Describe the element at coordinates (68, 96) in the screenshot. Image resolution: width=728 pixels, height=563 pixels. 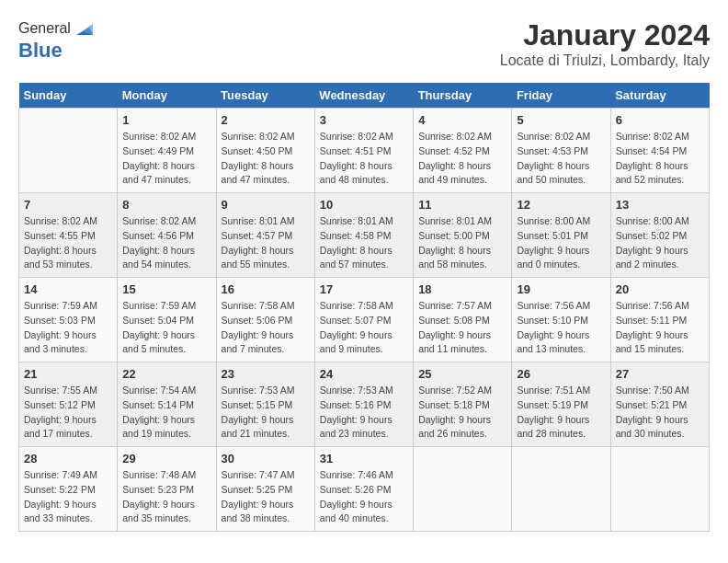
I see `calendar-day-header: Sunday` at that location.